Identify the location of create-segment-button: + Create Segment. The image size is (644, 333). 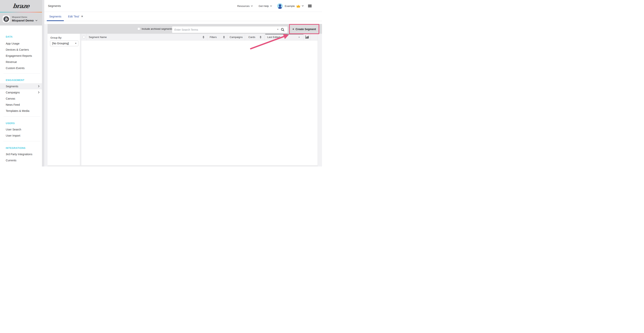
(304, 29).